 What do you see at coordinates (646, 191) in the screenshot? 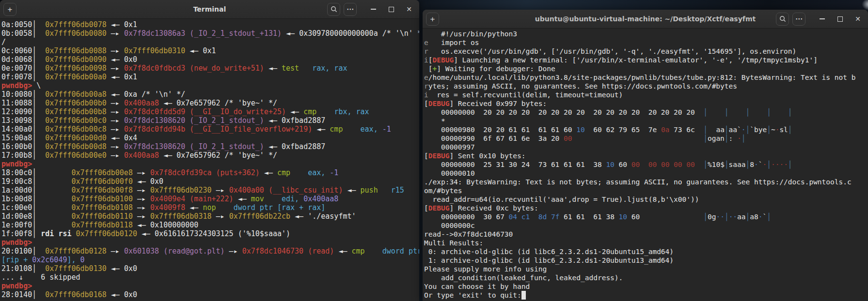
I see `terminal-line: om/#bytes` at bounding box center [646, 191].